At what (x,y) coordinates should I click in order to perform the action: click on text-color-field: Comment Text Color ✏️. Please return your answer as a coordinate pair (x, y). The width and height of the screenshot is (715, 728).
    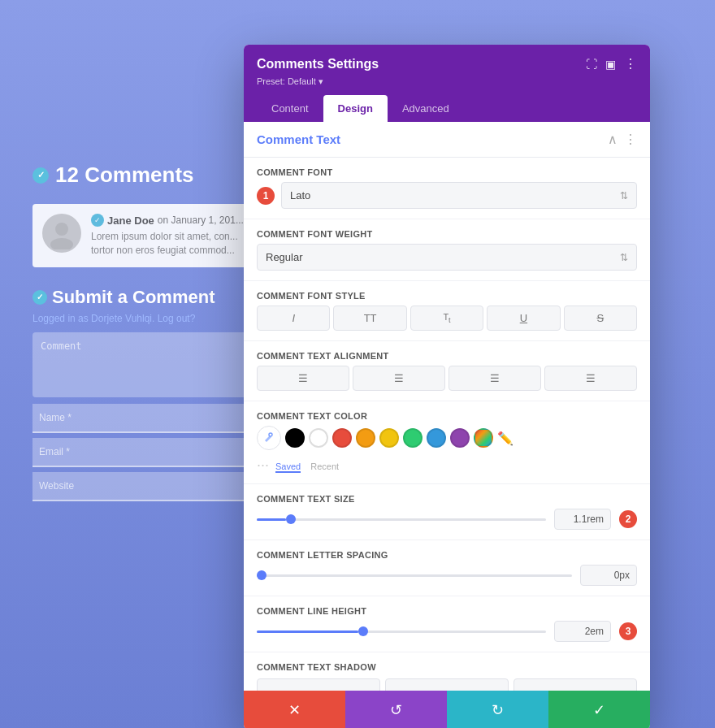
    Looking at the image, I should click on (447, 443).